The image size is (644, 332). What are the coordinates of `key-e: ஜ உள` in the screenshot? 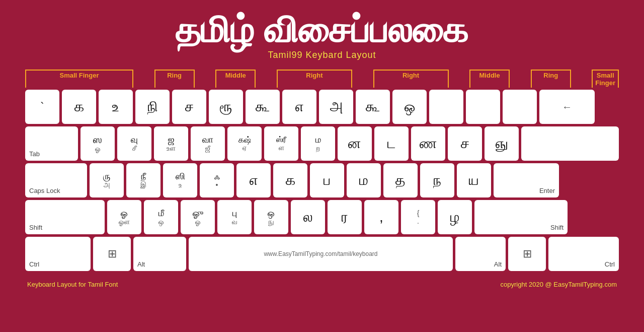 It's located at (171, 144).